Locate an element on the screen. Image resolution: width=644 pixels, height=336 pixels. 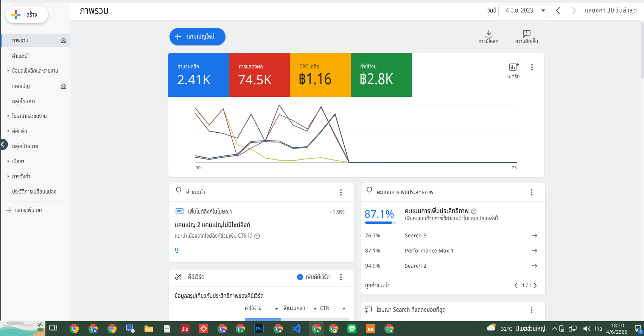
svg-text: 3 is located at coordinates (641, 332).